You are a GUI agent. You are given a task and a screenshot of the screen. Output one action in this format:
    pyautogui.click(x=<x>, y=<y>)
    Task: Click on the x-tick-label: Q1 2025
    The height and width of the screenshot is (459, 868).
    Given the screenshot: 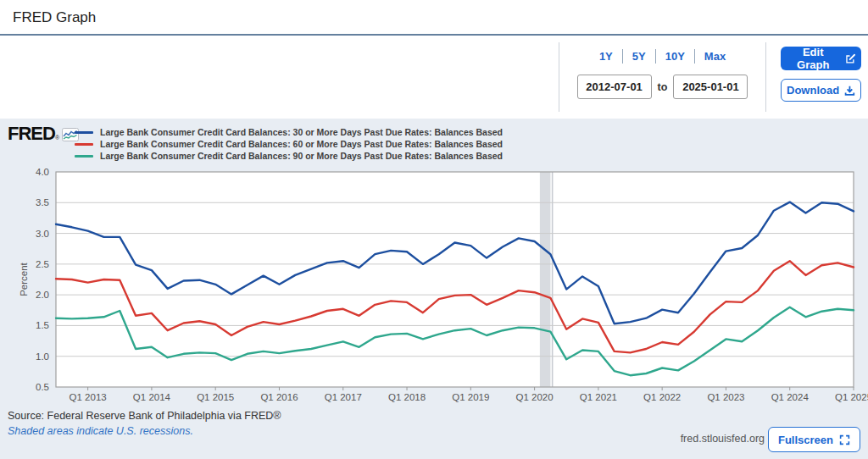 What is the action you would take?
    pyautogui.click(x=851, y=397)
    